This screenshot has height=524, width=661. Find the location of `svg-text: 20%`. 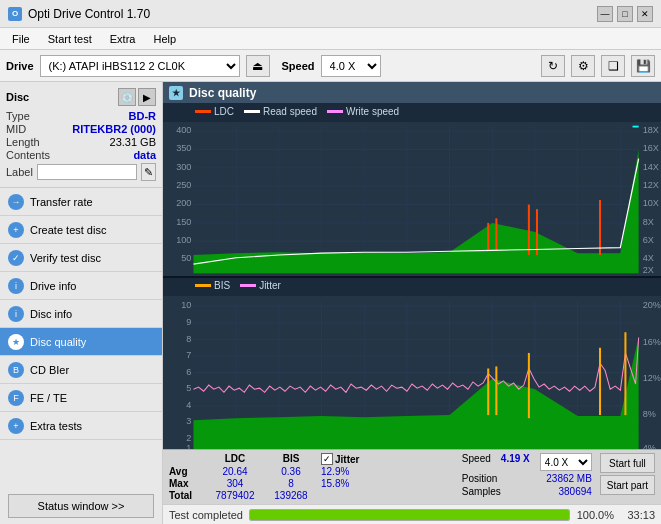

svg-text: 20% is located at coordinates (652, 305).